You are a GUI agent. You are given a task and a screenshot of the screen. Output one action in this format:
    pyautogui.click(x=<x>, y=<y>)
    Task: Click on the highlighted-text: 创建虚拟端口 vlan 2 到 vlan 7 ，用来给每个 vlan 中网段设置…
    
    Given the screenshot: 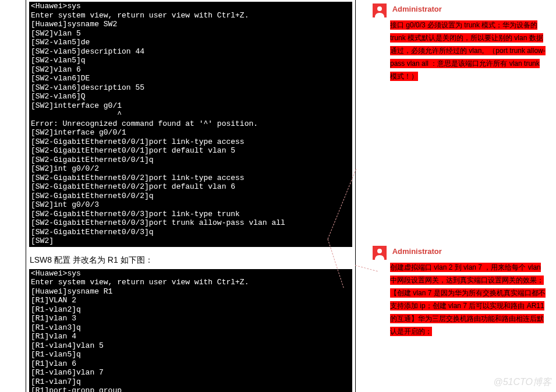 What is the action you would take?
    pyautogui.click(x=468, y=299)
    